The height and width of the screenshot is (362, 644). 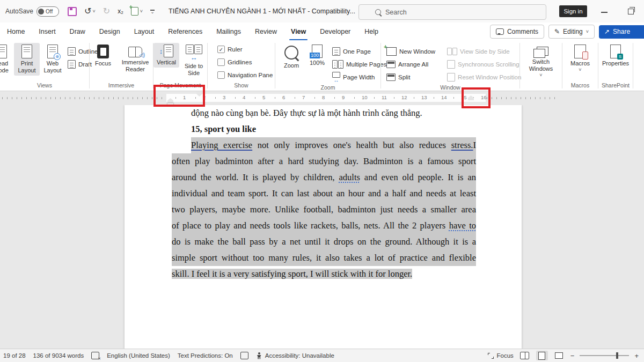 I want to click on document-line-selected: do is make the ball pass by a net until …, so click(x=324, y=242).